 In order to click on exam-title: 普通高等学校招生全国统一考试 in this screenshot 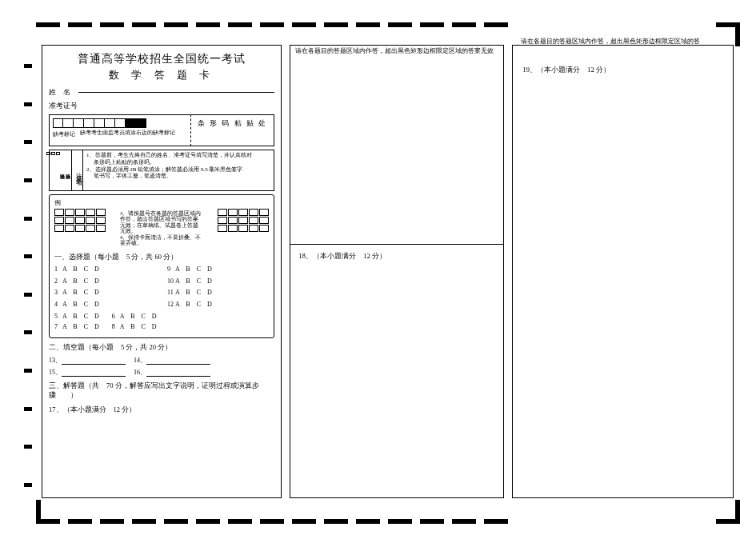, I will do `click(162, 59)`.